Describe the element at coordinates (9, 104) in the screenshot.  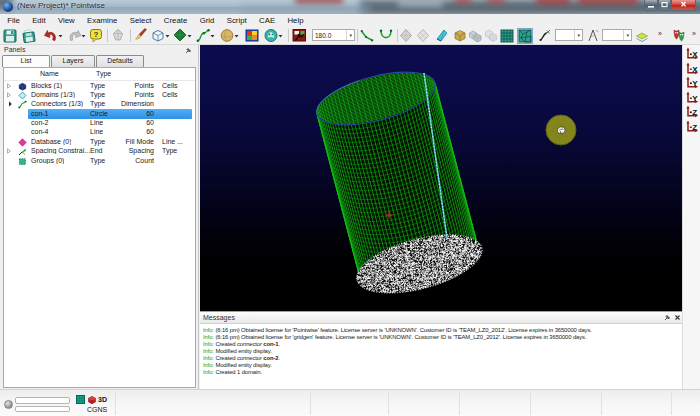
I see `expander-expanded-icon` at that location.